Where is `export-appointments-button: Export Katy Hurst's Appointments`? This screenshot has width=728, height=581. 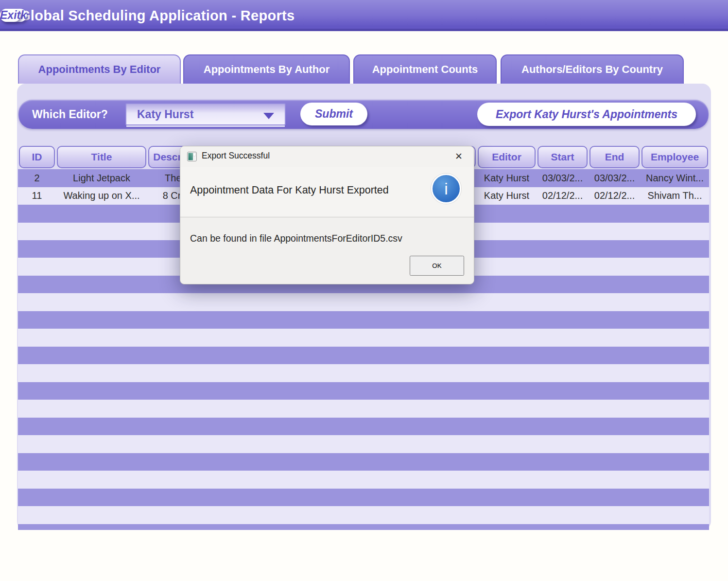
export-appointments-button: Export Katy Hurst's Appointments is located at coordinates (587, 114).